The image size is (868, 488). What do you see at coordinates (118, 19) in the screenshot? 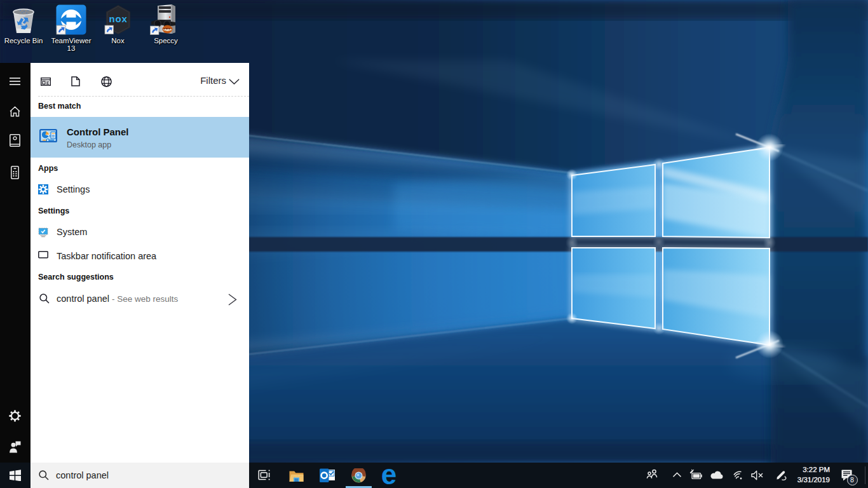
I see `svg-text: nox` at bounding box center [118, 19].